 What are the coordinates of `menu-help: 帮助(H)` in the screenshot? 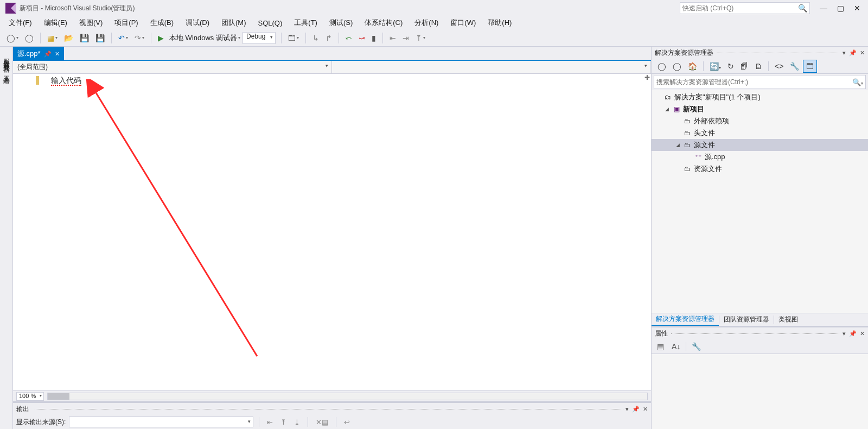 It's located at (500, 23).